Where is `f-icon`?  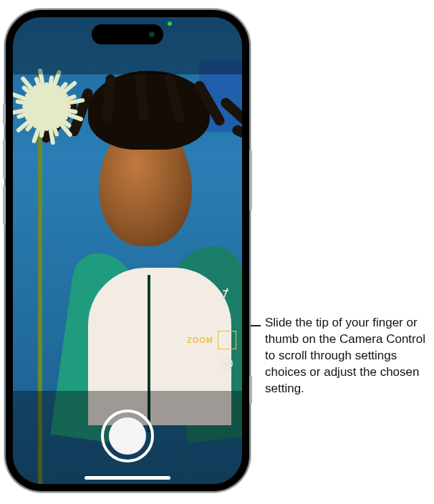
f-icon is located at coordinates (226, 292).